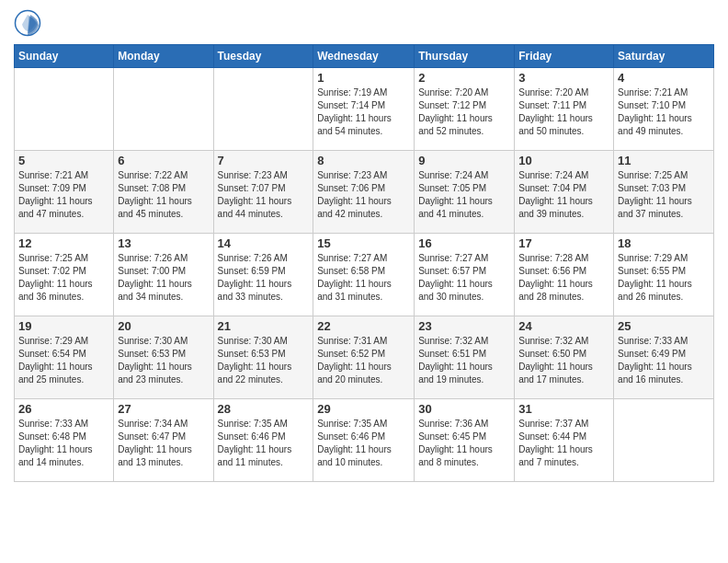  I want to click on day-cell: 22Sunrise: 7:31 AMSunset: 6:52 PMDayligh…, so click(364, 358).